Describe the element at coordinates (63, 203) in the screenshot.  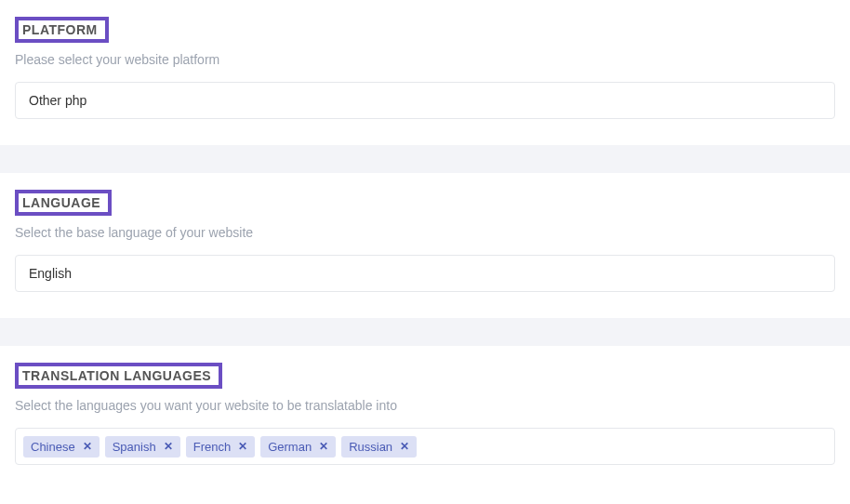
I see `language-heading: LANGUAGE` at that location.